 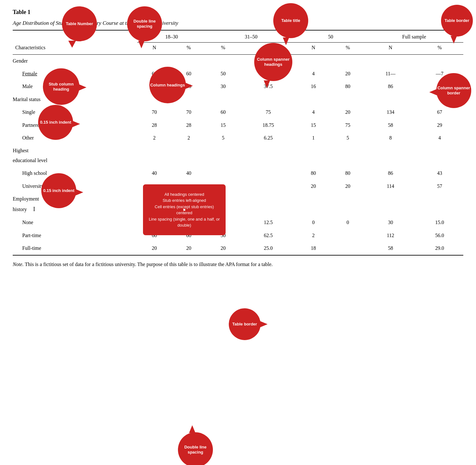 I want to click on highschool-pct4: 43, so click(x=440, y=173).